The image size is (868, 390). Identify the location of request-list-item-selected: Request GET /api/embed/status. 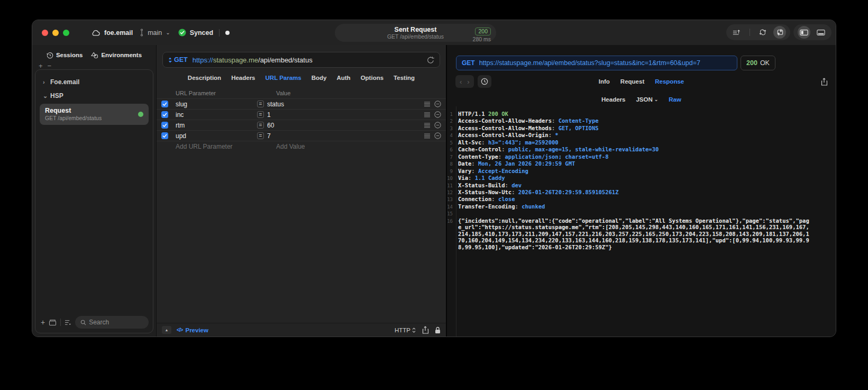
(94, 114).